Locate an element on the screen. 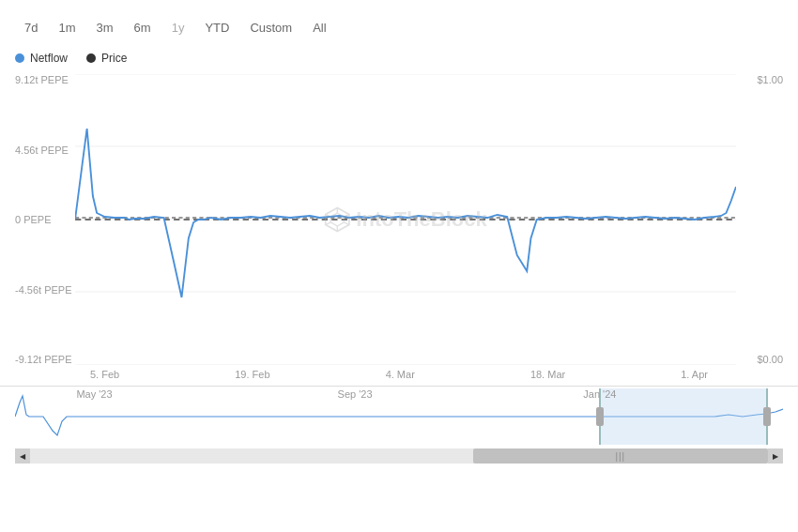 This screenshot has height=532, width=798. y-axis-right: $1.00 $0.00 is located at coordinates (760, 220).